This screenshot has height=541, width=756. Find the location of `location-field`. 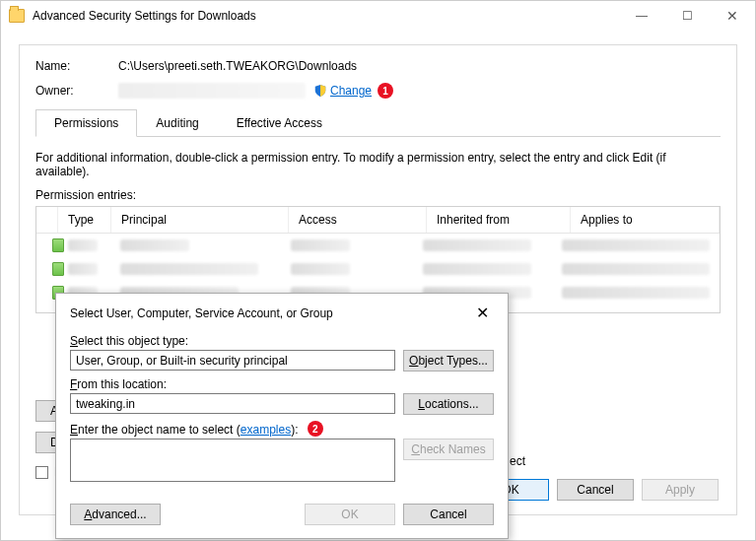

location-field is located at coordinates (233, 404).